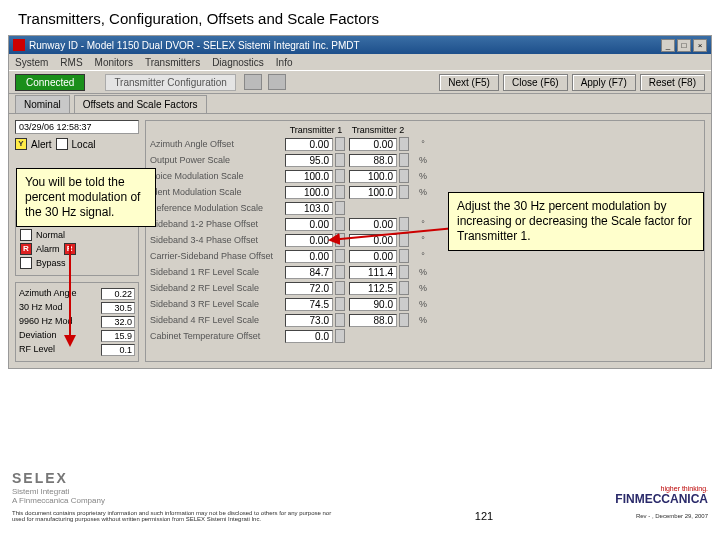 The width and height of the screenshot is (720, 540). Describe the element at coordinates (19, 45) in the screenshot. I see `app-icon` at that location.